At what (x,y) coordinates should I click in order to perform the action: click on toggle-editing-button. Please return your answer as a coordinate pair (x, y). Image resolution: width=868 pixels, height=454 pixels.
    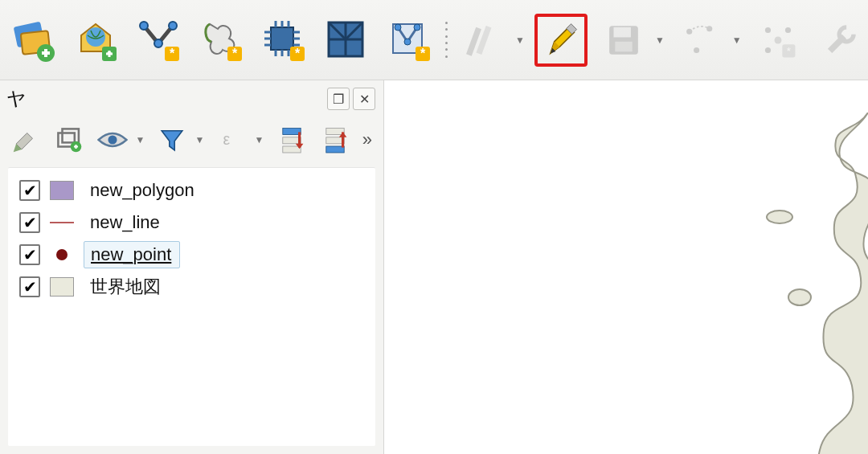
    Looking at the image, I should click on (561, 40).